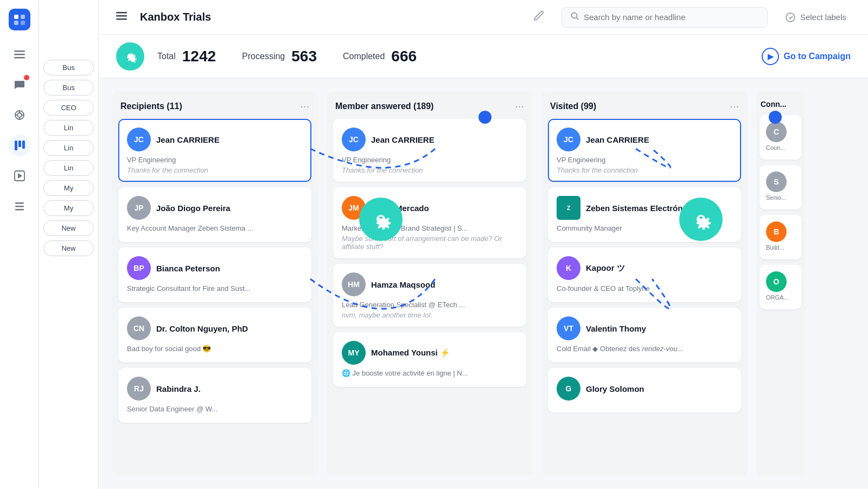 The image size is (868, 489). Describe the element at coordinates (781, 283) in the screenshot. I see `column-conn-partial: Conn... C Coun... S Senio... B Build... …` at that location.